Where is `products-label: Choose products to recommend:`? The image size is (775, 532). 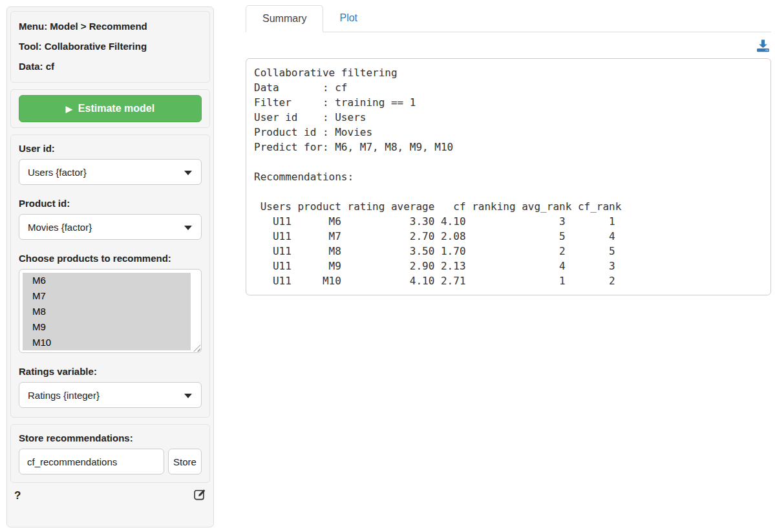 products-label: Choose products to recommend: is located at coordinates (110, 259).